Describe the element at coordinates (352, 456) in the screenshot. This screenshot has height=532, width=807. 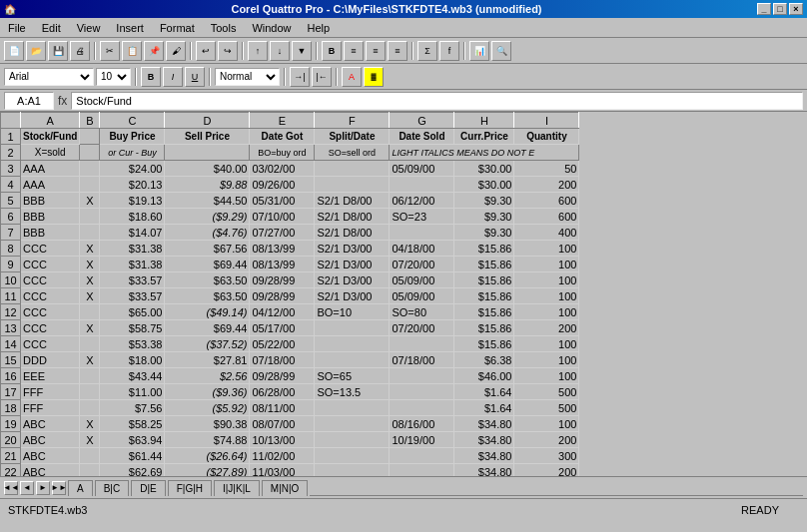
I see `cell-f21` at that location.